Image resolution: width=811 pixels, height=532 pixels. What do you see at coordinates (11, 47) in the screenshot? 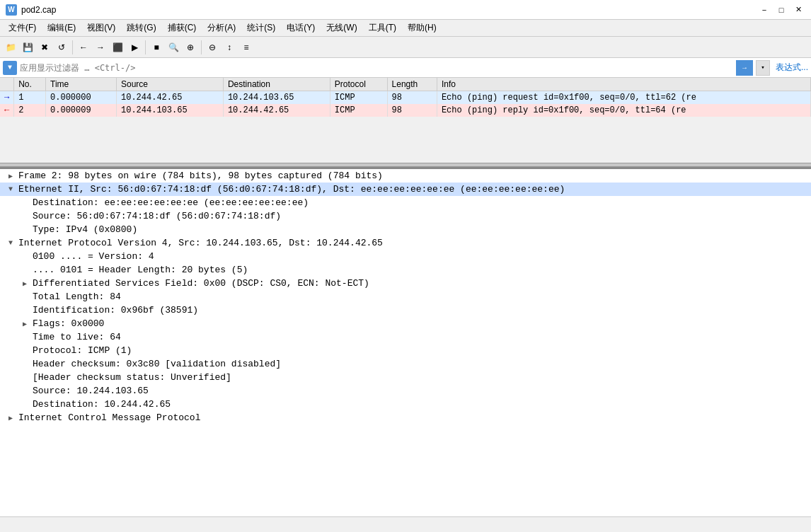
I see `toolbar-button: 📁` at bounding box center [11, 47].